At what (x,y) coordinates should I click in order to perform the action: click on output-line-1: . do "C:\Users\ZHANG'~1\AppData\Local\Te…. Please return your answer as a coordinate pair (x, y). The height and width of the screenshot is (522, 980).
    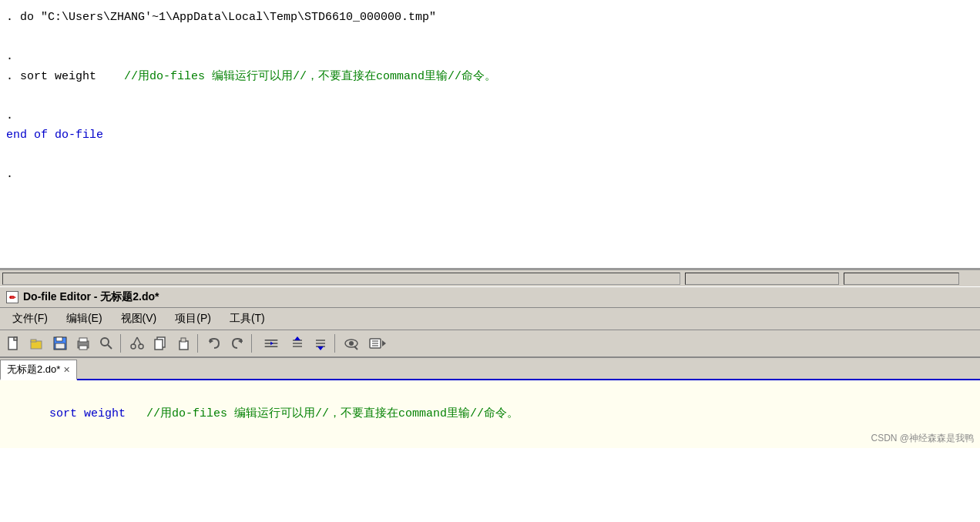
    Looking at the image, I should click on (490, 18).